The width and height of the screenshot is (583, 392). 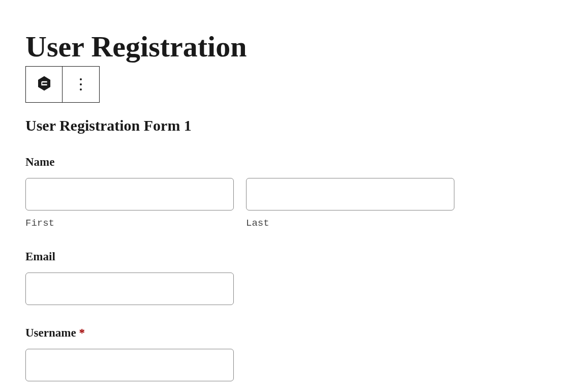 I want to click on required-asterisk: *, so click(x=82, y=333).